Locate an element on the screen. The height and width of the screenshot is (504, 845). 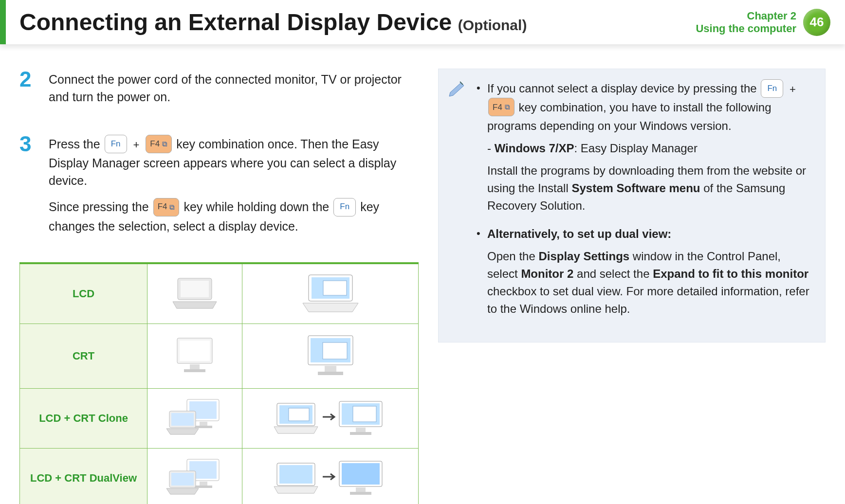
mode-label: CRT is located at coordinates (84, 356).